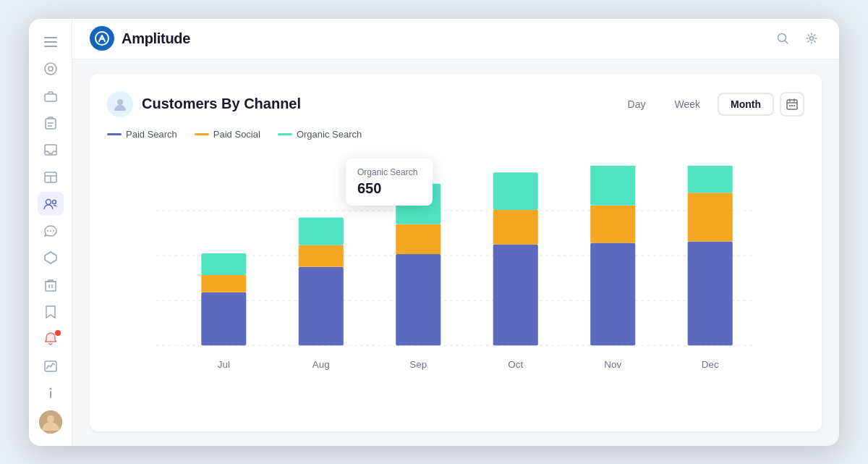 The height and width of the screenshot is (464, 868). What do you see at coordinates (114, 135) in the screenshot?
I see `legend-line-paid-search` at bounding box center [114, 135].